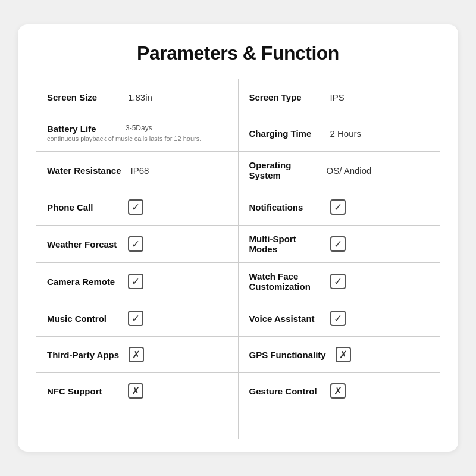 The width and height of the screenshot is (476, 476). I want to click on cell-left-4: Weather Forcast✓, so click(137, 244).